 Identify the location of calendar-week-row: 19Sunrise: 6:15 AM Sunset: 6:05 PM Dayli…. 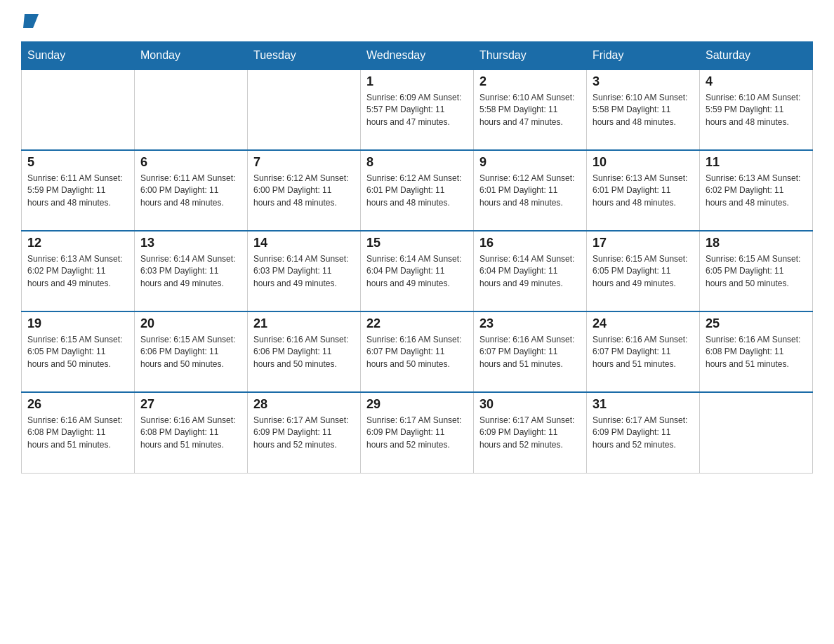
(417, 352).